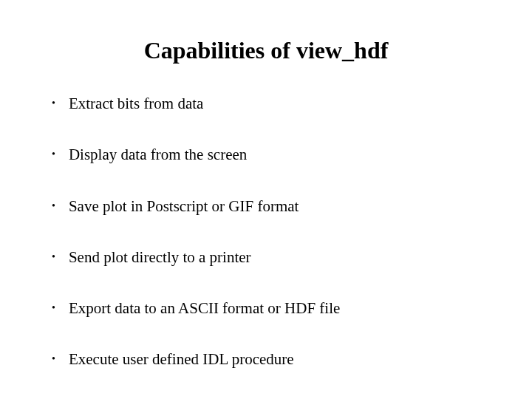  Describe the element at coordinates (136, 103) in the screenshot. I see `bullet-text: Extract bits from data` at that location.